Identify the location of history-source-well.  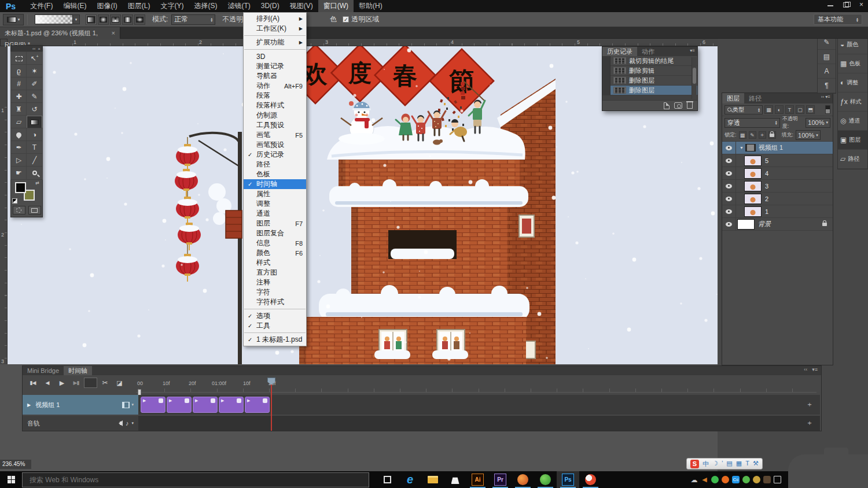
(606, 90).